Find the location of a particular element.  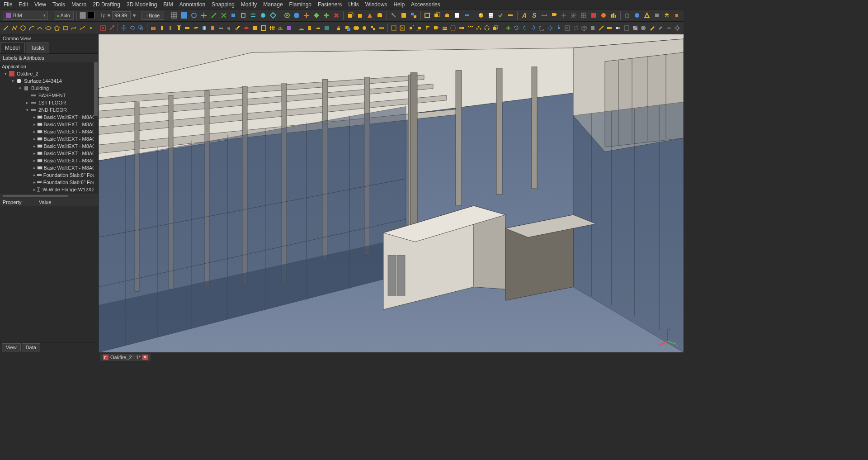

offset-icon is located at coordinates (141, 28).